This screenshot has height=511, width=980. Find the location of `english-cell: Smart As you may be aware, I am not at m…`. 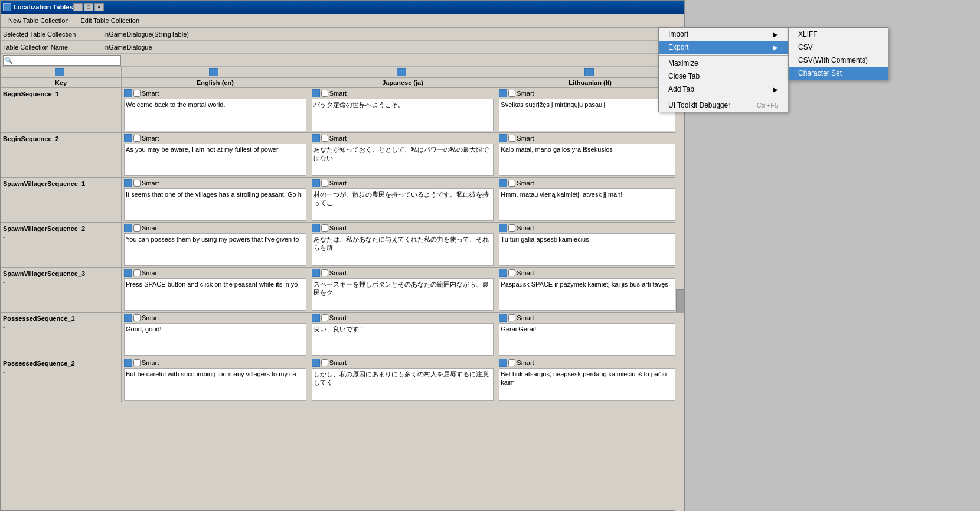

english-cell: Smart As you may be aware, I am not at m… is located at coordinates (215, 155).